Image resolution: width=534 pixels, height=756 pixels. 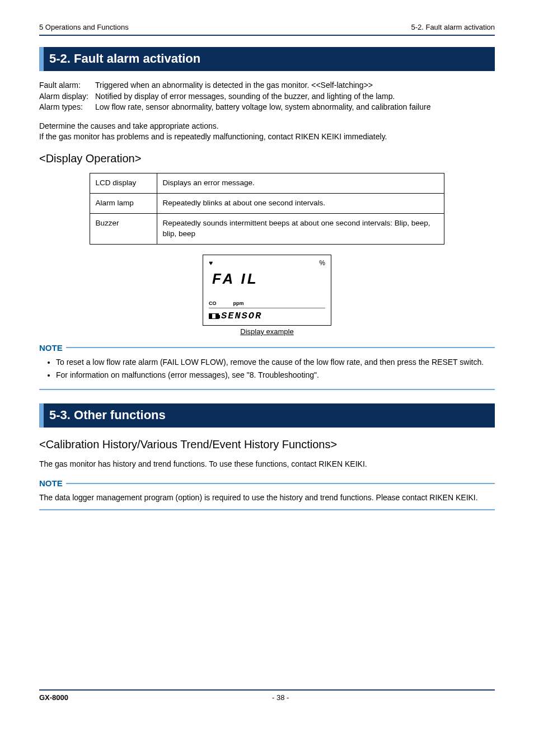 I want to click on table-row: Alarm lamp Repeatedly blinks at about on…, so click(x=267, y=203).